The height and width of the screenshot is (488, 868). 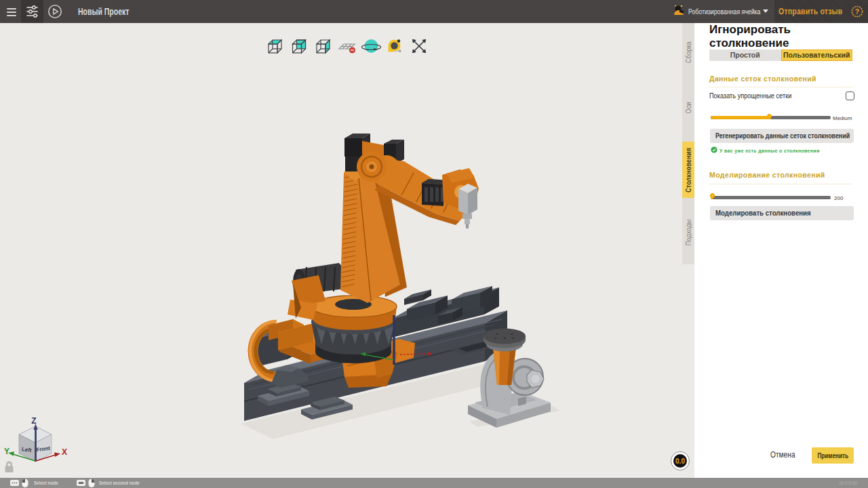 I want to click on svg-text: Z, so click(x=34, y=421).